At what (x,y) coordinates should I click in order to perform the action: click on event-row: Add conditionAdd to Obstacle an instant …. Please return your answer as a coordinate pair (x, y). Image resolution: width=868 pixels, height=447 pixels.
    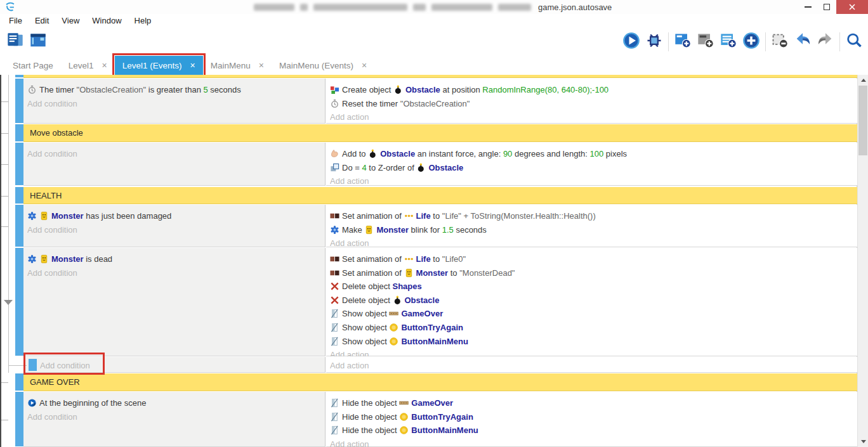
    Looking at the image, I should click on (429, 164).